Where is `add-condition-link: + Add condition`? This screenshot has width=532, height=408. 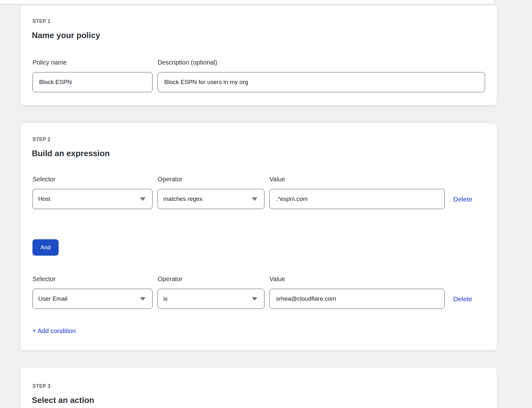 add-condition-link: + Add condition is located at coordinates (54, 331).